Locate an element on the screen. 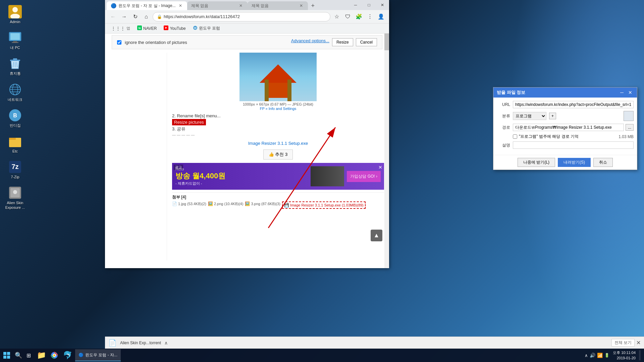 The height and width of the screenshot is (362, 644). minimize-button: ─ is located at coordinates (356, 5).